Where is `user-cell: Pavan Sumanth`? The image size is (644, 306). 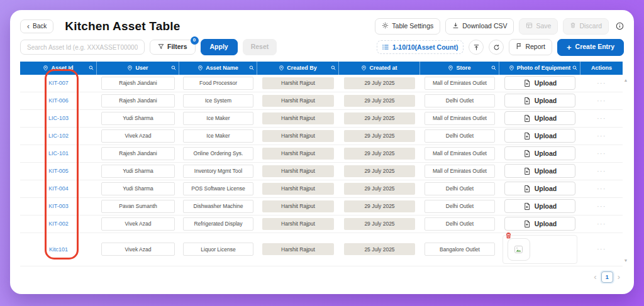 user-cell: Pavan Sumanth is located at coordinates (138, 206).